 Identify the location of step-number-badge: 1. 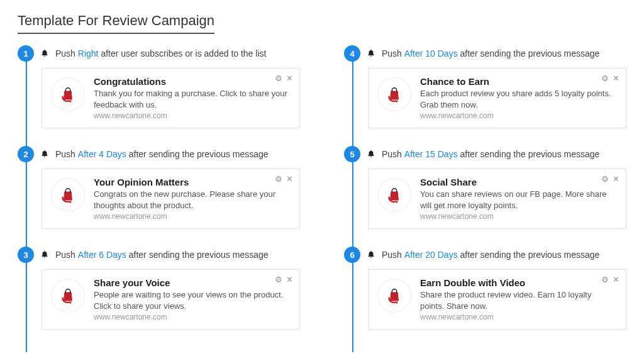
(26, 53).